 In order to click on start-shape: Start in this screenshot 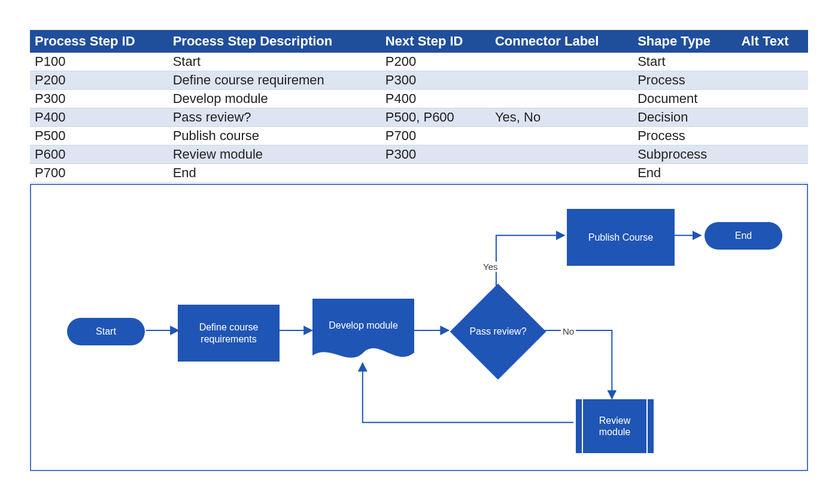, I will do `click(106, 332)`.